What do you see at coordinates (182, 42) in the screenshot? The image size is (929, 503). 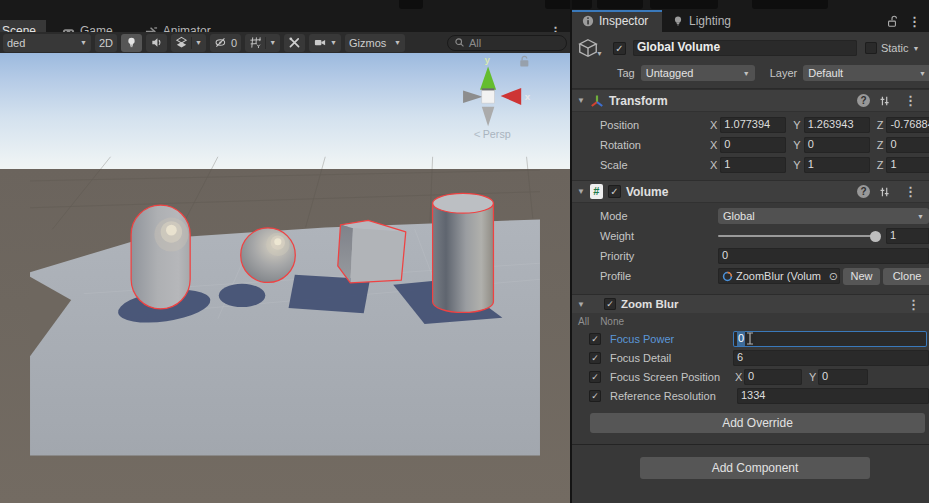 I see `effects-icon` at bounding box center [182, 42].